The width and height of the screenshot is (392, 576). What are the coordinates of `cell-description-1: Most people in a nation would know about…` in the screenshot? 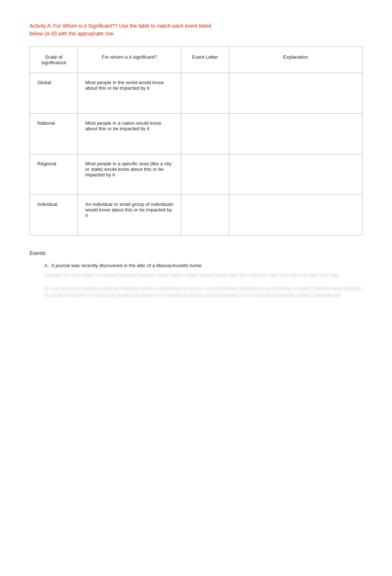 It's located at (130, 134).